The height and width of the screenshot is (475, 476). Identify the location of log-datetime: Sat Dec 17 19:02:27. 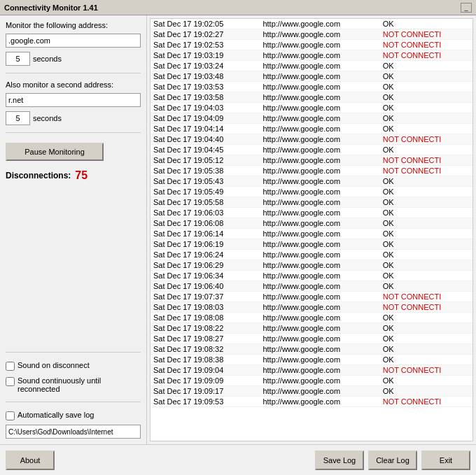
(205, 35).